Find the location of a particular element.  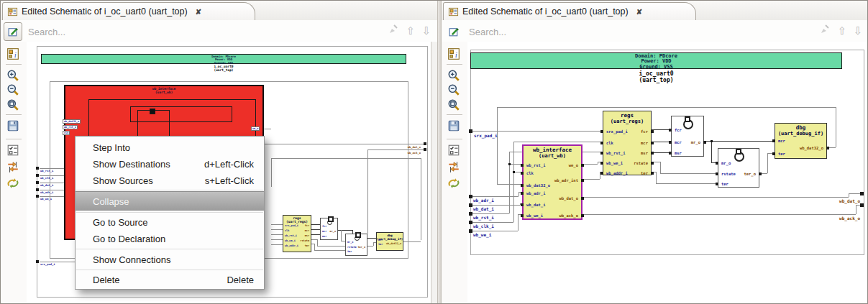

menu-item-show-destinations: Show Destinationsd+Left-Click is located at coordinates (170, 164).